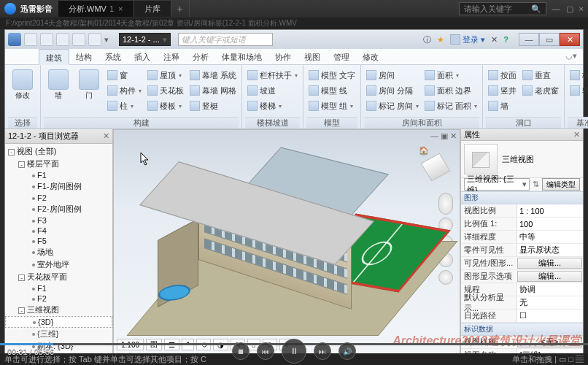 This screenshot has width=588, height=365. Describe the element at coordinates (441, 39) in the screenshot. I see `star-icon: ★` at that location.